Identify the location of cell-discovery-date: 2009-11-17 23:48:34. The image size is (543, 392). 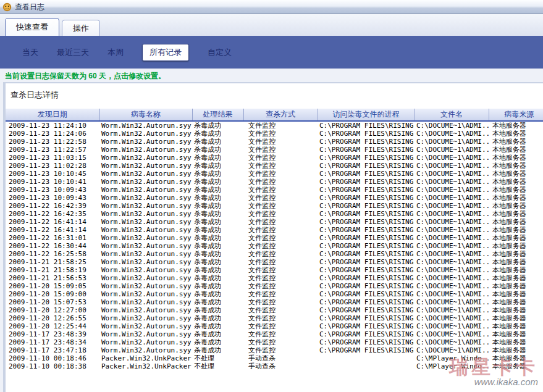
(53, 342).